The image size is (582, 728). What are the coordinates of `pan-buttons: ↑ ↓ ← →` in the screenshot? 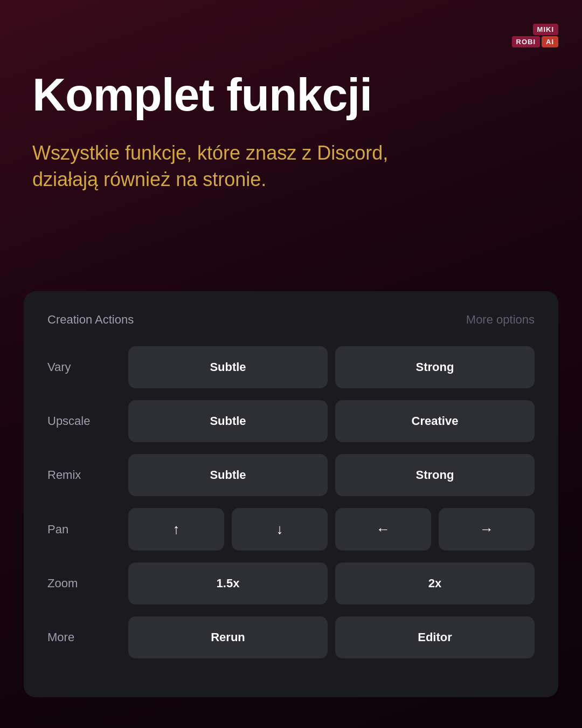 It's located at (331, 530).